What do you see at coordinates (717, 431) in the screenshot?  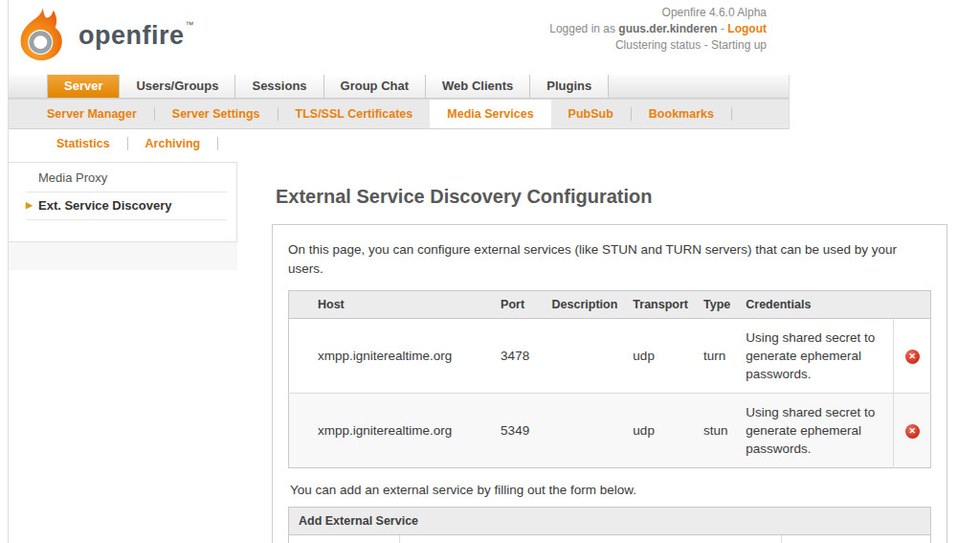 I see `cell-type: stun` at bounding box center [717, 431].